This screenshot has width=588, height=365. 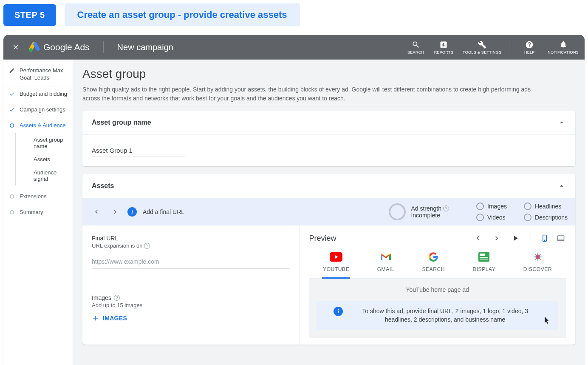 What do you see at coordinates (336, 264) in the screenshot?
I see `tab-youtube: YOUTUBE` at bounding box center [336, 264].